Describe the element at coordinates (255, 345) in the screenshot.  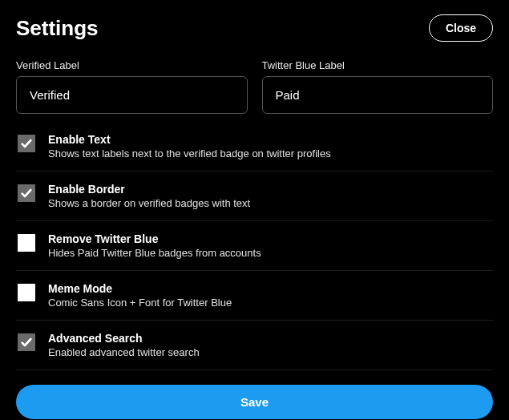
I see `option-row: Advanced SearchEnabled advanced twitter …` at that location.